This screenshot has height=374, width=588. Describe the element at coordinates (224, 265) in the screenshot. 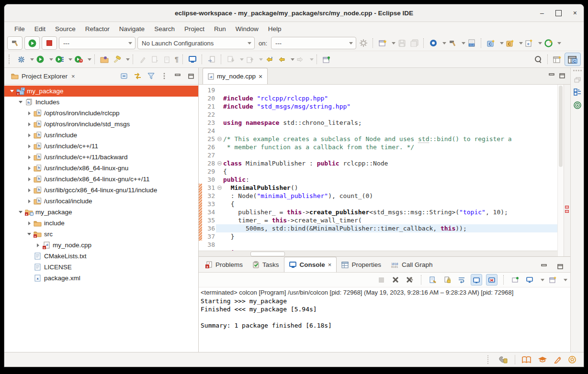

I see `tab-problems: xProblems` at that location.